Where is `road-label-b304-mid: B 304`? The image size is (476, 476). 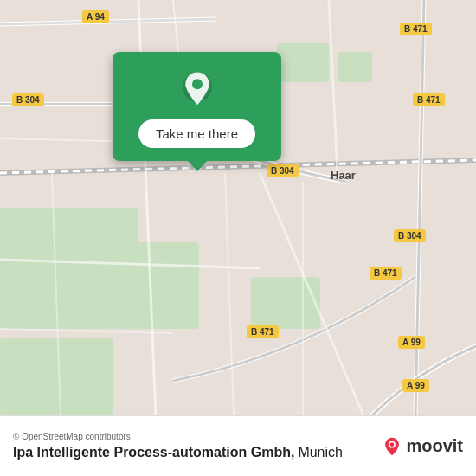 road-label-b304-mid: B 304 is located at coordinates (282, 171).